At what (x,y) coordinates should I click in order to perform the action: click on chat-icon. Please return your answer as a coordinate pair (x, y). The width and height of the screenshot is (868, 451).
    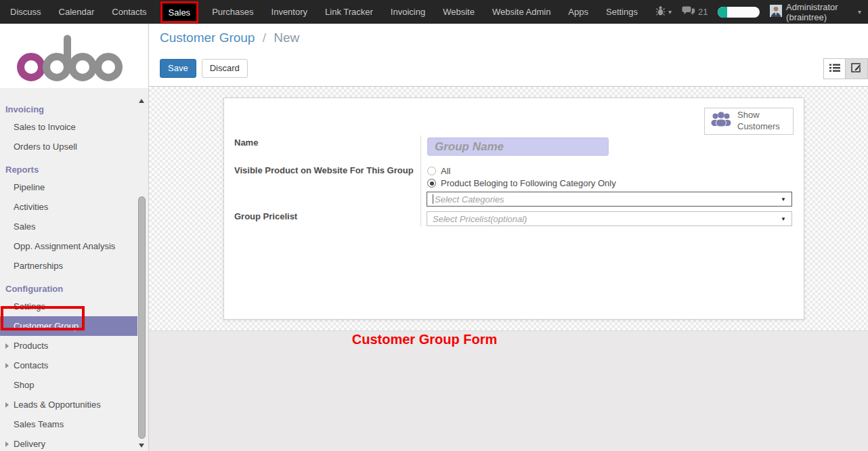
    Looking at the image, I should click on (689, 12).